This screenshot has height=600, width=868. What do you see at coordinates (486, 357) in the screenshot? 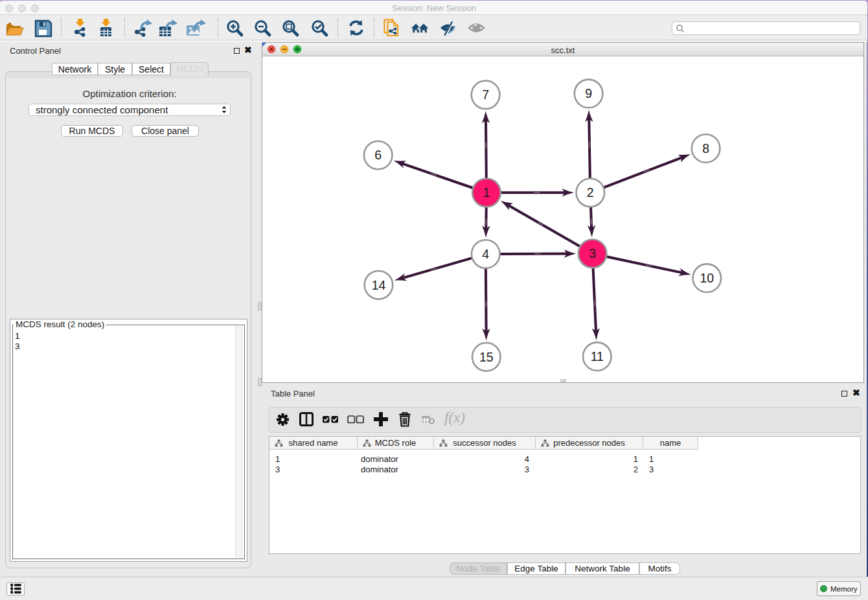
I see `svg-text: 15` at bounding box center [486, 357].